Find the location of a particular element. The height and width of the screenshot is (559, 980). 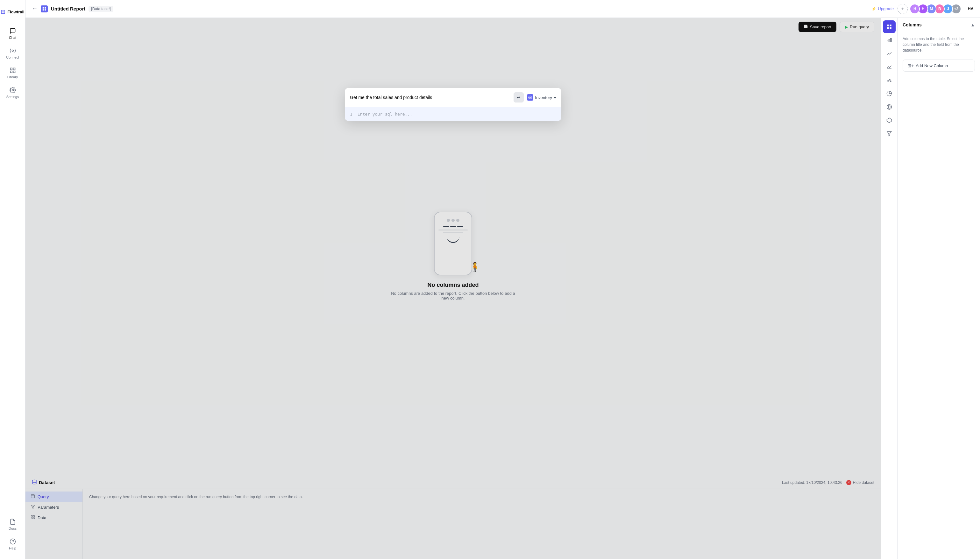

sidebar-library-label: Library is located at coordinates (13, 77).